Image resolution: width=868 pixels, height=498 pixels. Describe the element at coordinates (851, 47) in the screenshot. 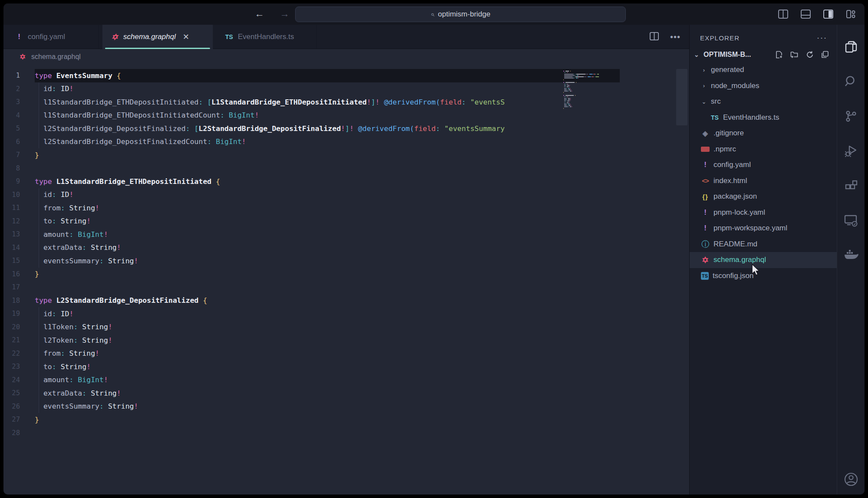

I see `explorer-icon` at that location.